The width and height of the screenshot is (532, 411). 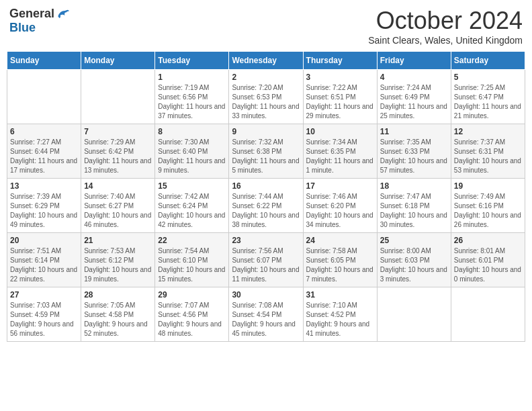 I want to click on calendar-day-cell: 18Sunrise: 7:47 AM Sunset: 6:18 PM Dayli…, so click(x=414, y=205).